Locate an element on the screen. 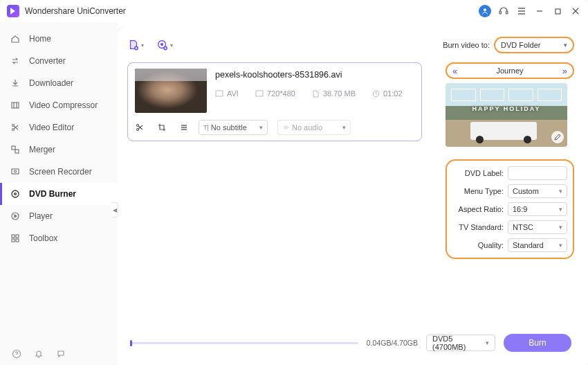  sidebar-item-dvd-burner: DVD Burner is located at coordinates (59, 194).